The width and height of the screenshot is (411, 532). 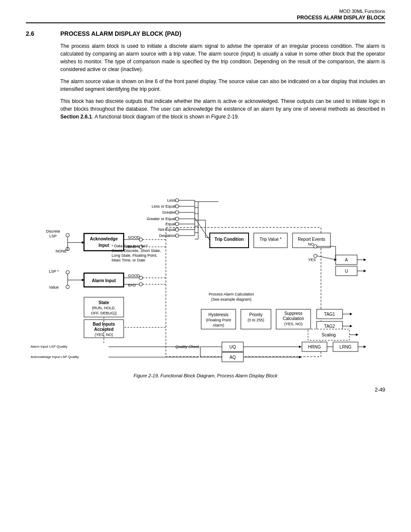 What do you see at coordinates (34, 34) in the screenshot?
I see `section-number: 2.6` at bounding box center [34, 34].